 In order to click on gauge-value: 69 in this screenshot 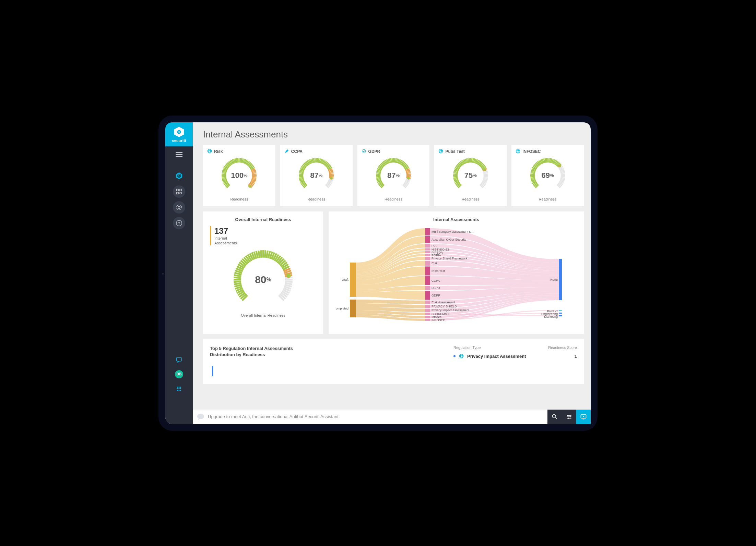, I will do `click(546, 175)`.